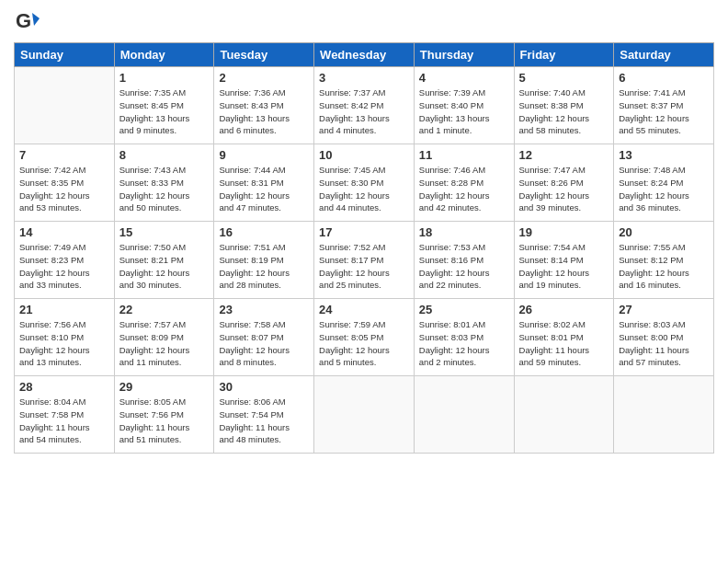 The image size is (728, 563). What do you see at coordinates (64, 232) in the screenshot?
I see `day-number: 14` at bounding box center [64, 232].